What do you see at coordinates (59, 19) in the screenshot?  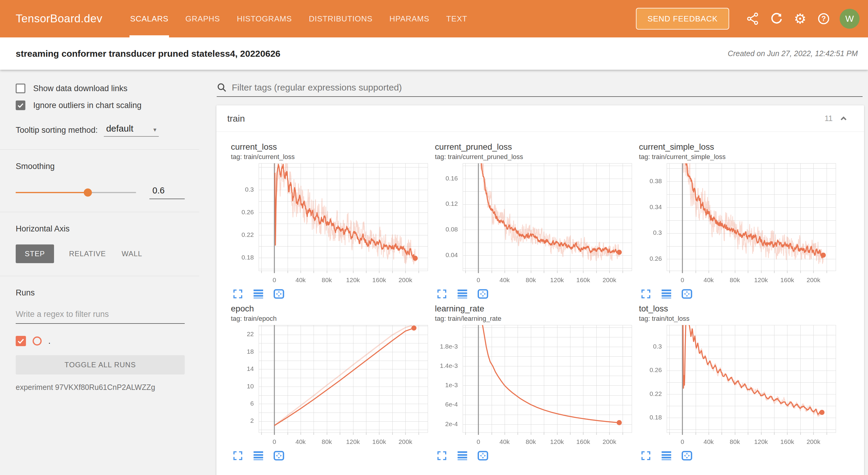 I see `app-logo: TensorBoard.dev` at bounding box center [59, 19].